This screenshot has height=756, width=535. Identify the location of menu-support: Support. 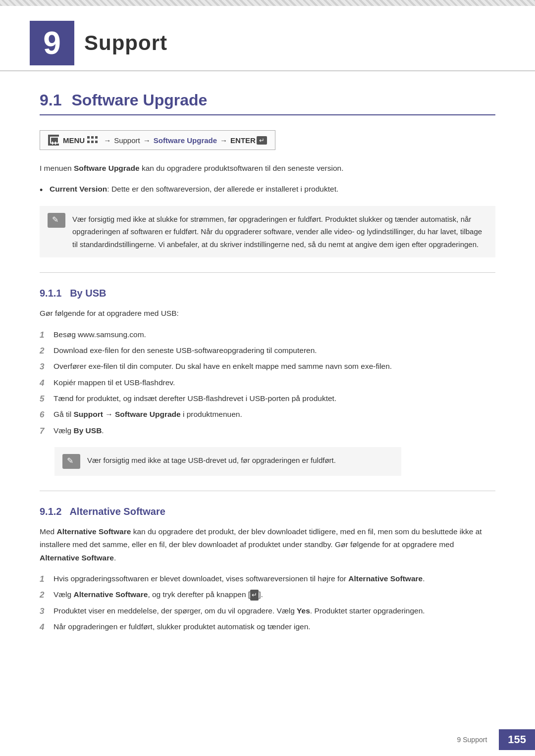
(127, 141).